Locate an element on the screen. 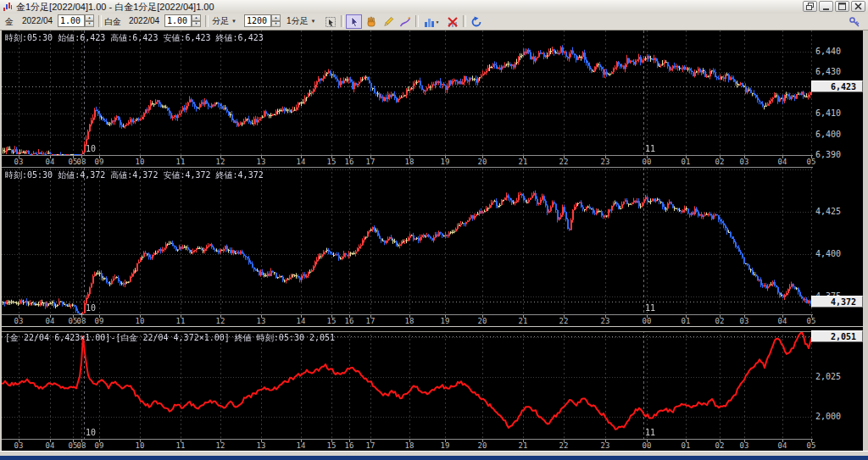  region-select-button is located at coordinates (331, 22).